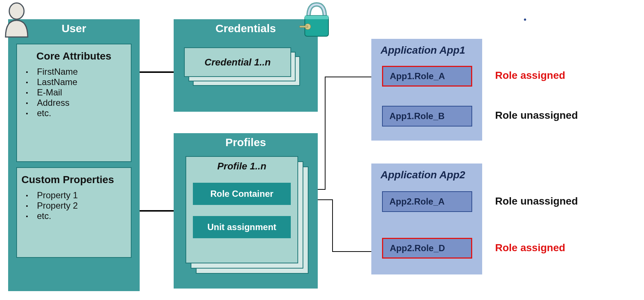 Image resolution: width=644 pixels, height=300 pixels. What do you see at coordinates (74, 56) in the screenshot?
I see `core-attributes-title: Core Attributes` at bounding box center [74, 56].